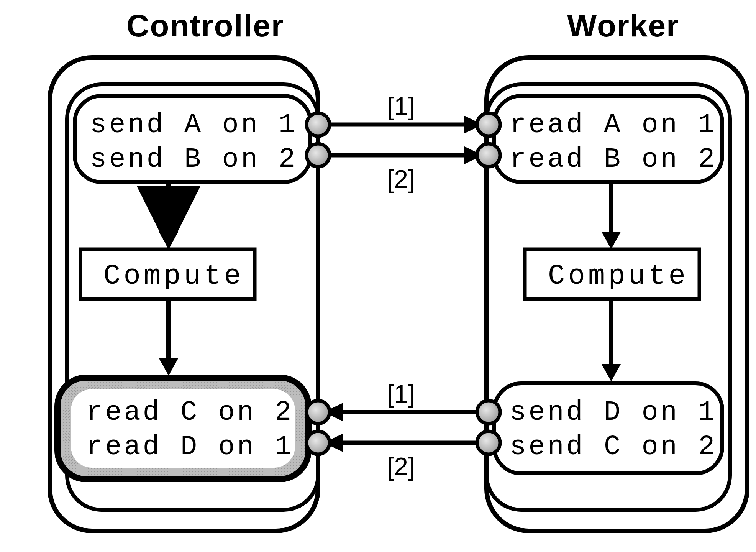 This screenshot has height=552, width=756. I want to click on controller-send-line2: send B on 2, so click(194, 159).